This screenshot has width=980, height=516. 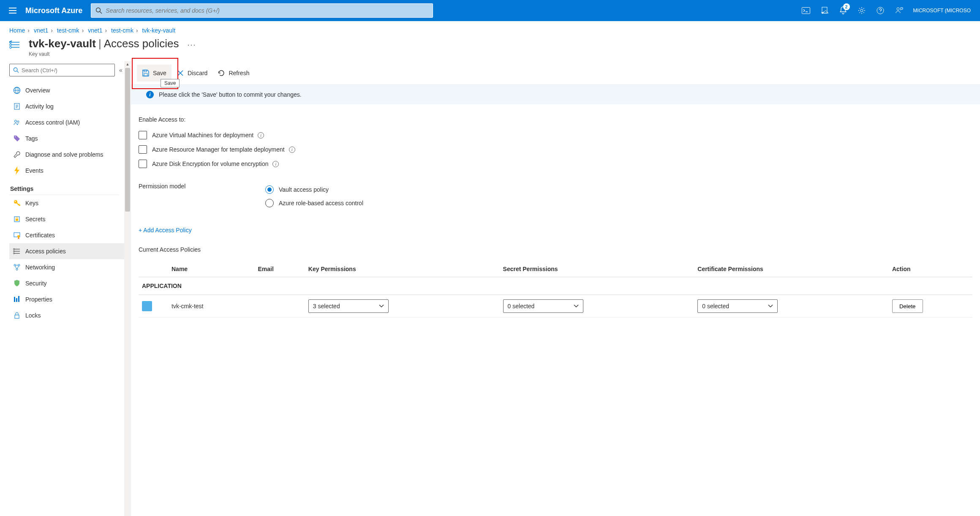 What do you see at coordinates (17, 46) in the screenshot?
I see `key-vault-icon` at bounding box center [17, 46].